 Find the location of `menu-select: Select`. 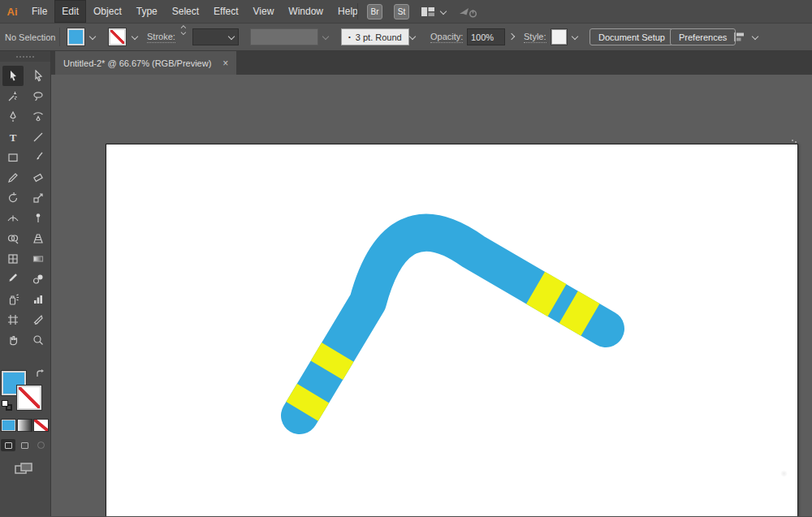

menu-select: Select is located at coordinates (185, 11).